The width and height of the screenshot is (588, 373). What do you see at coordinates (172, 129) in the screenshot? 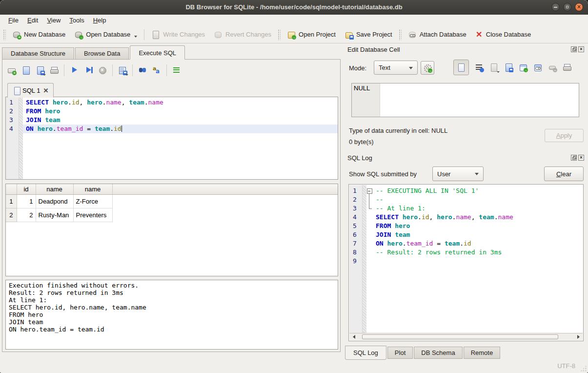
I see `code-line: 4ON hero.team_id = team.id` at bounding box center [172, 129].